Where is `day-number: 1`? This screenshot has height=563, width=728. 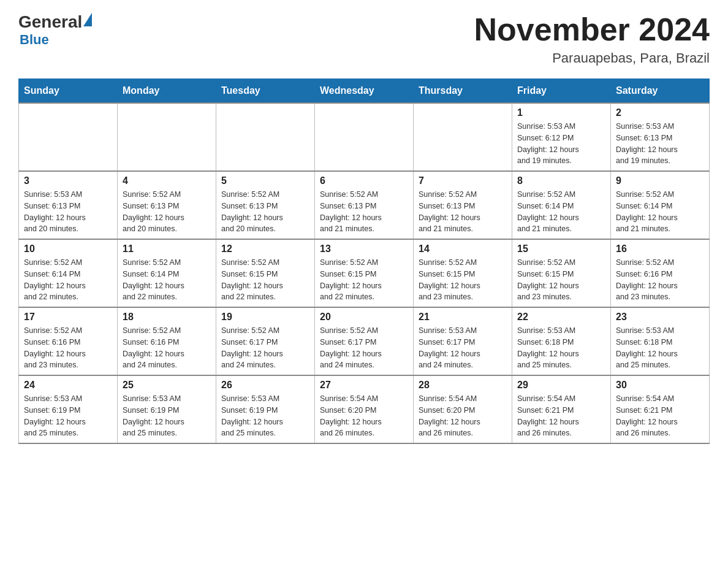
day-number: 1 is located at coordinates (561, 113).